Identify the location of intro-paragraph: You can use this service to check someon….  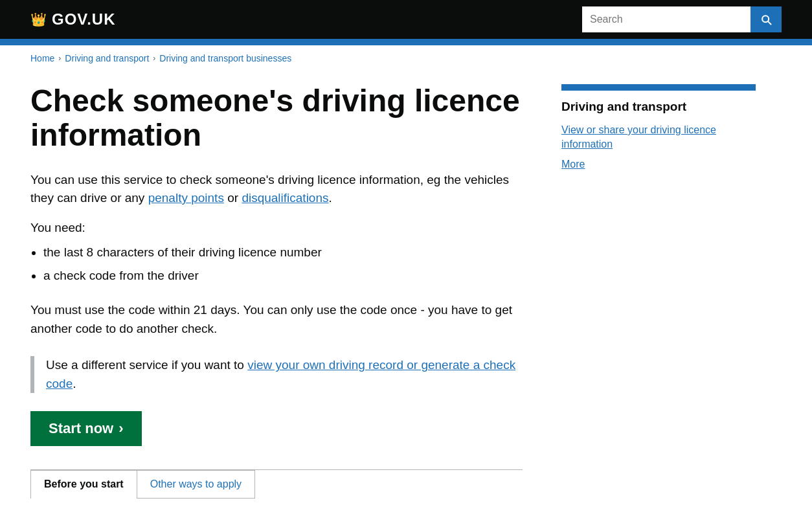
(276, 189).